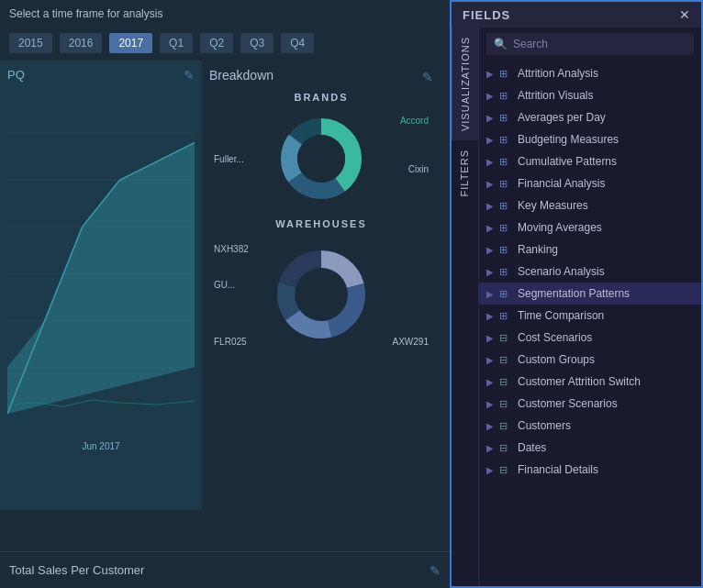  What do you see at coordinates (590, 44) in the screenshot?
I see `search-box: 🔍` at bounding box center [590, 44].